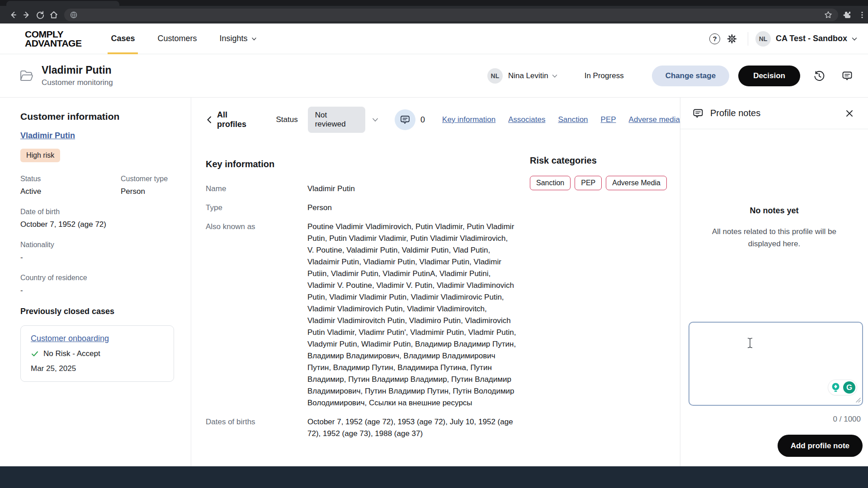  I want to click on extensions-icon, so click(847, 15).